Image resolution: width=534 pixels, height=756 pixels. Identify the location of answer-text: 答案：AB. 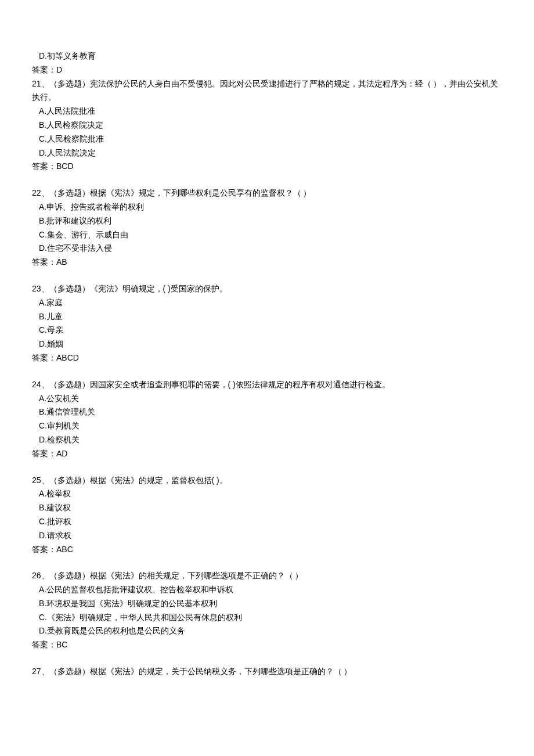
(267, 262).